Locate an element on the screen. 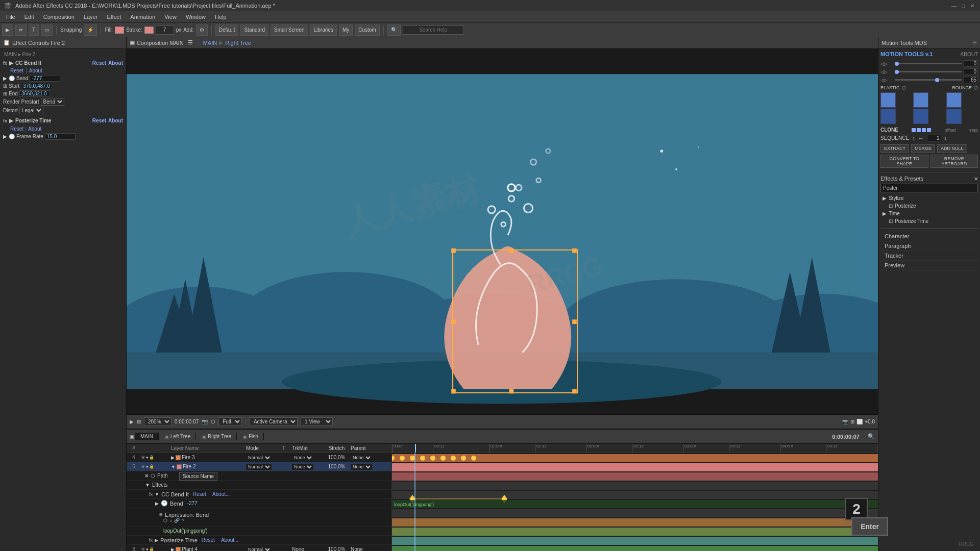 The image size is (980, 551). bend-expand: ▶ is located at coordinates (157, 504).